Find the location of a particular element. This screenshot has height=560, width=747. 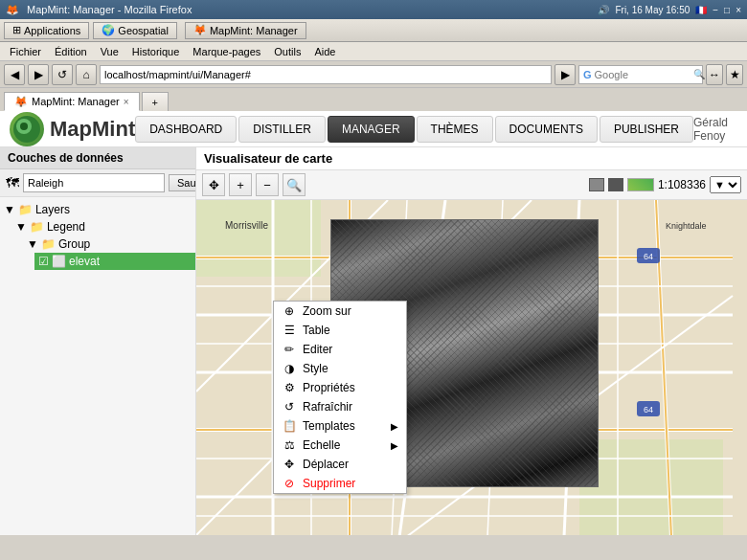

zoom-icon: ↔ is located at coordinates (714, 75).